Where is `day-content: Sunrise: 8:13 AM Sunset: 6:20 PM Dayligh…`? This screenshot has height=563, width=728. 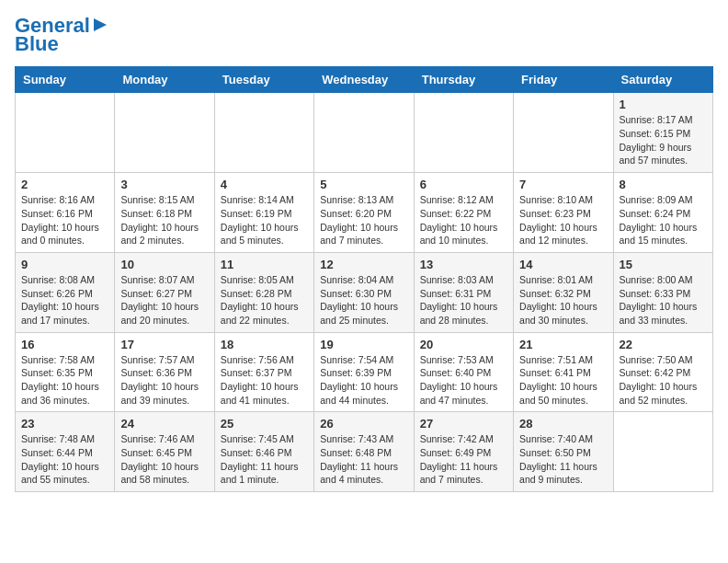
day-content: Sunrise: 8:13 AM Sunset: 6:20 PM Dayligh… is located at coordinates (364, 221).